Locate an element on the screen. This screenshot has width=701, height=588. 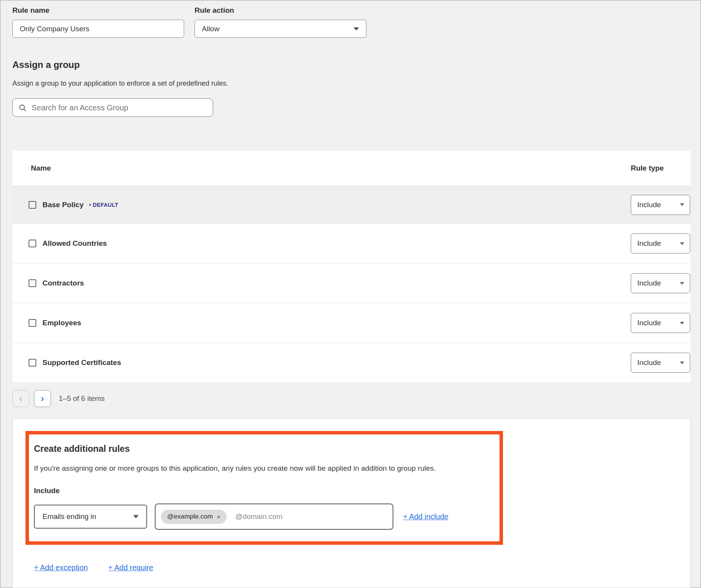
next-page-button: › is located at coordinates (42, 399).